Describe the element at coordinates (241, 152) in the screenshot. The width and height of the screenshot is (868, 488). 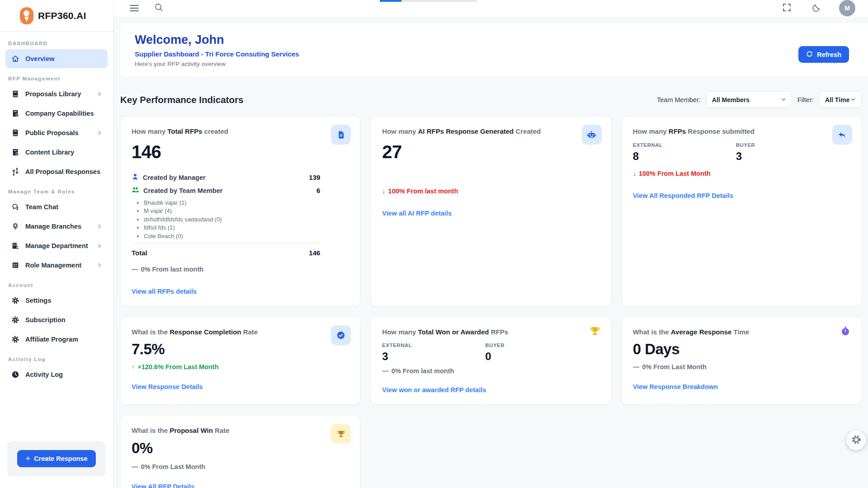
I see `total-rfps-value: 146` at that location.